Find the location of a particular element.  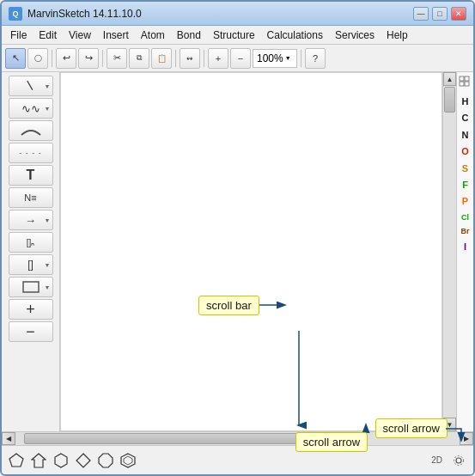

left-toolbar: / ▼ ∿∿ ▼ - - - - T N≡ → ▼ []ₙ [] ▼ is located at coordinates (31, 252).